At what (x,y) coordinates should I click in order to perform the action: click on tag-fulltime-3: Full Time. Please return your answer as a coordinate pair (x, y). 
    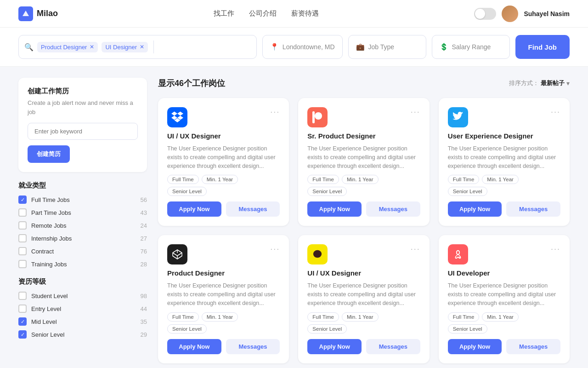
    Looking at the image, I should click on (464, 179).